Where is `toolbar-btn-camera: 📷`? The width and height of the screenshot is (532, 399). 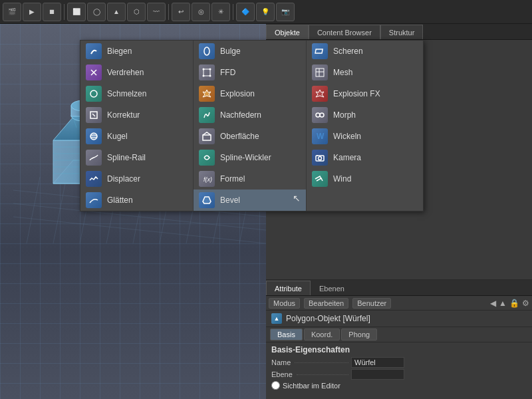 toolbar-btn-camera: 📷 is located at coordinates (285, 12).